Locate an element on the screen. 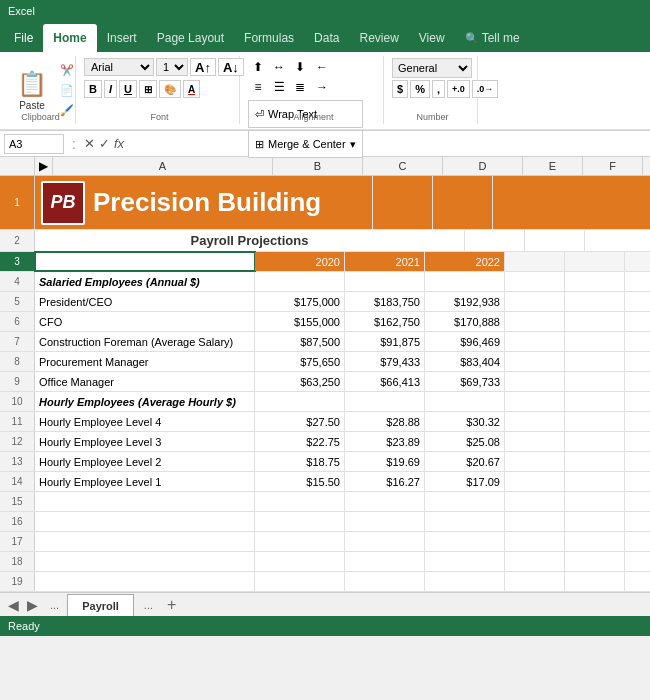 The image size is (650, 700). align-middle-button: ↔ is located at coordinates (279, 67).